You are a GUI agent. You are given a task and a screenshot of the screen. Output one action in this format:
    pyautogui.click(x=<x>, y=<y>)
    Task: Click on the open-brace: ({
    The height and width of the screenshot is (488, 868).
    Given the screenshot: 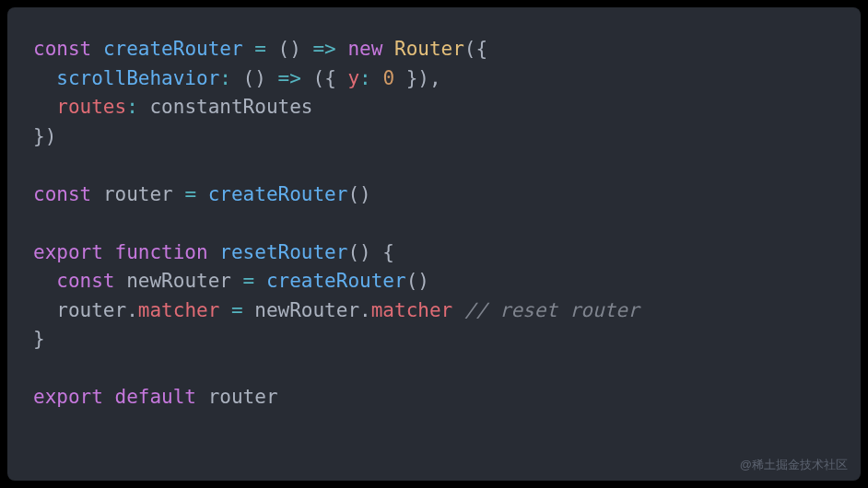 What is the action you would take?
    pyautogui.click(x=475, y=49)
    